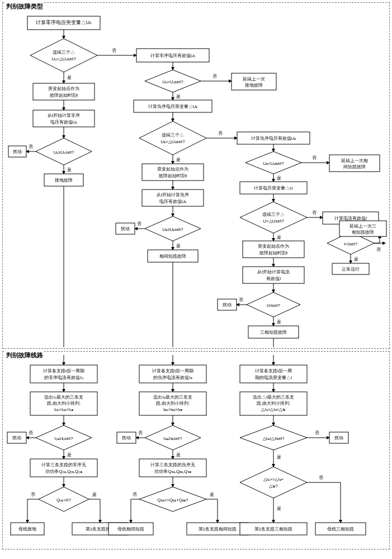  What do you see at coordinates (173, 438) in the screenshot?
I see `pd2: I₂₁≥I₂set?` at bounding box center [173, 438].